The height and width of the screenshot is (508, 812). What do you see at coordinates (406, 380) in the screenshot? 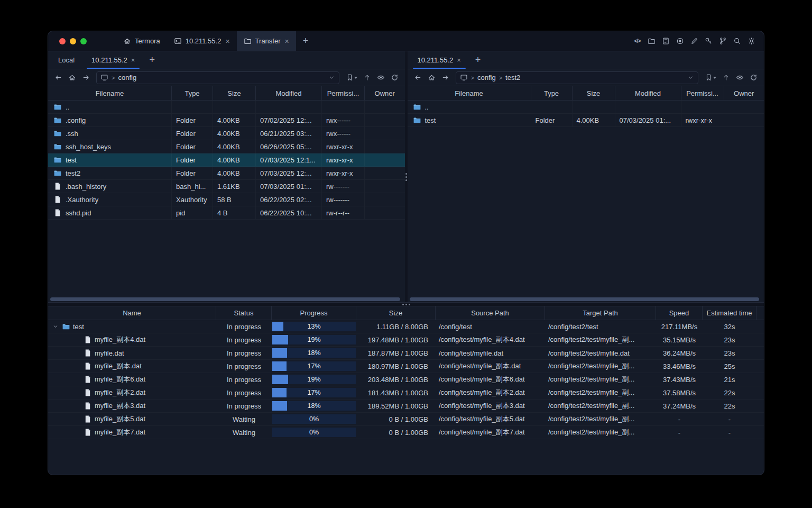
I see `transfer-row: myfile_副本6.dat In progress 19% 203.48MB …` at bounding box center [406, 380].